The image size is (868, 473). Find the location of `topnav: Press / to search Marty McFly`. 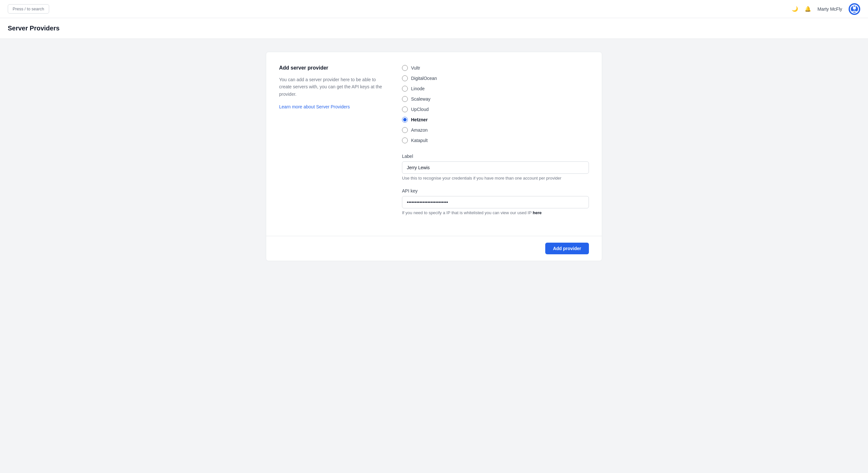

topnav: Press / to search Marty McFly is located at coordinates (434, 9).